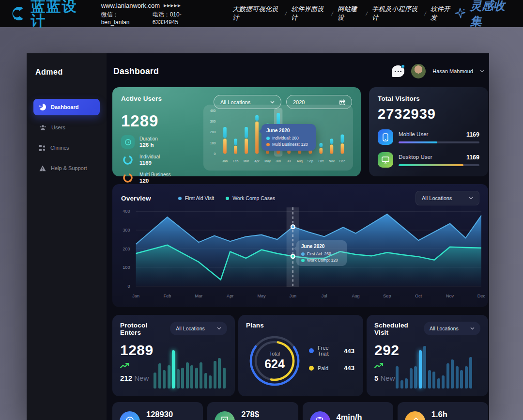 The image size is (523, 420). Describe the element at coordinates (452, 328) in the screenshot. I see `scheduled-location-dropdown: All Locations` at that location.